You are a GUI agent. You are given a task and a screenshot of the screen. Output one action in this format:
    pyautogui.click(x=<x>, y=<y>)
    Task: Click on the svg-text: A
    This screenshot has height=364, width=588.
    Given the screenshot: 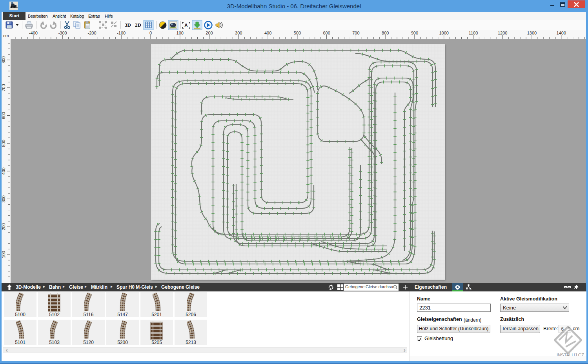 What is the action you would take?
    pyautogui.click(x=186, y=25)
    